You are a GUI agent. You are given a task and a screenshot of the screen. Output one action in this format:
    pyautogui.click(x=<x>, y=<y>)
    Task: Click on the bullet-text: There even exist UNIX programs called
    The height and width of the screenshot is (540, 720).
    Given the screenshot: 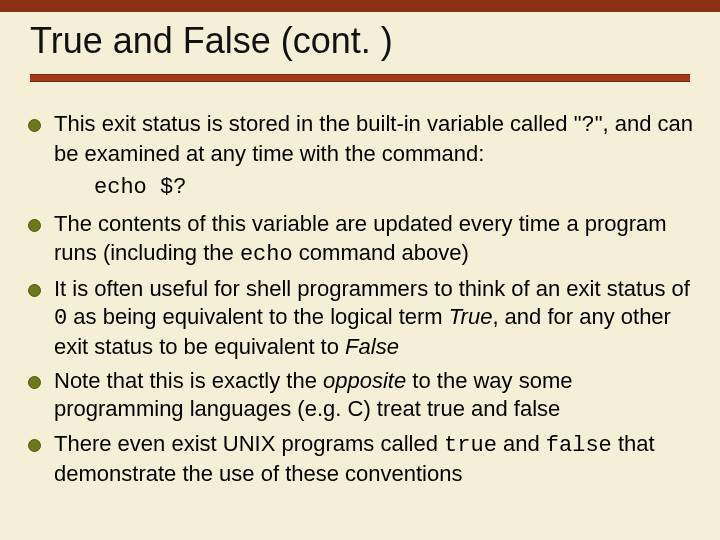 What is the action you would take?
    pyautogui.click(x=249, y=444)
    